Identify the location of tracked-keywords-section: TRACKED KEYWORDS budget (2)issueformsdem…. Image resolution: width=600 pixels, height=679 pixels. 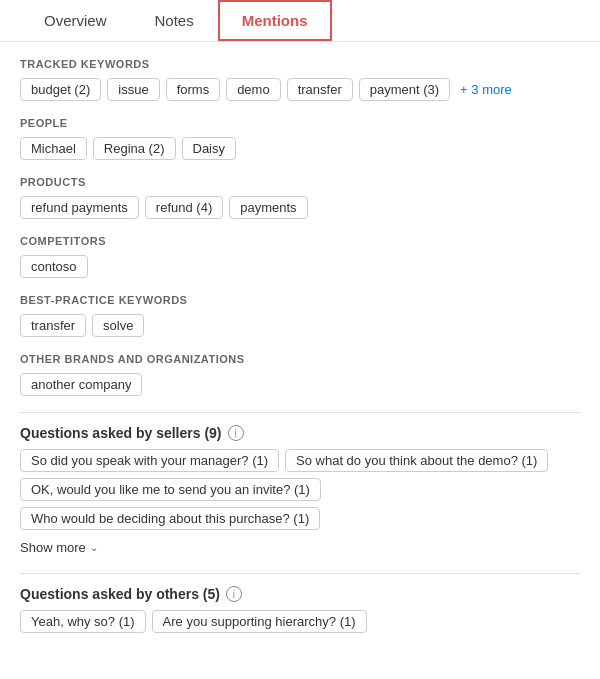
(300, 80).